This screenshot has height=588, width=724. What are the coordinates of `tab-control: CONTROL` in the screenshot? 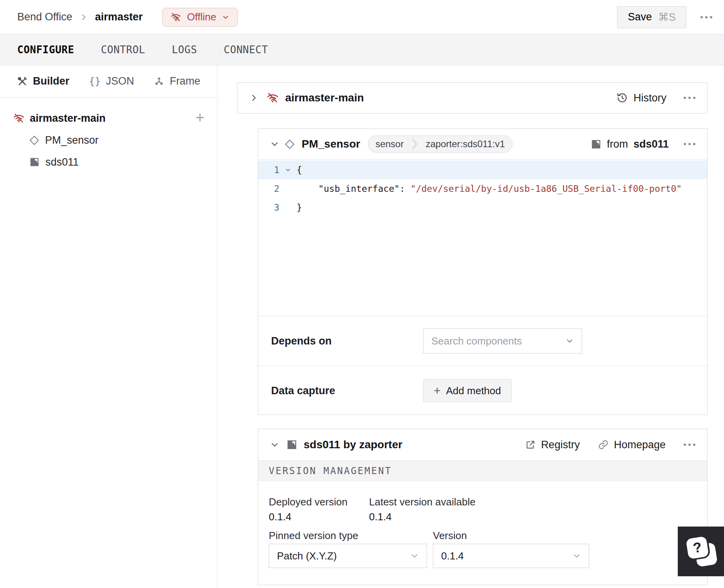 It's located at (123, 50).